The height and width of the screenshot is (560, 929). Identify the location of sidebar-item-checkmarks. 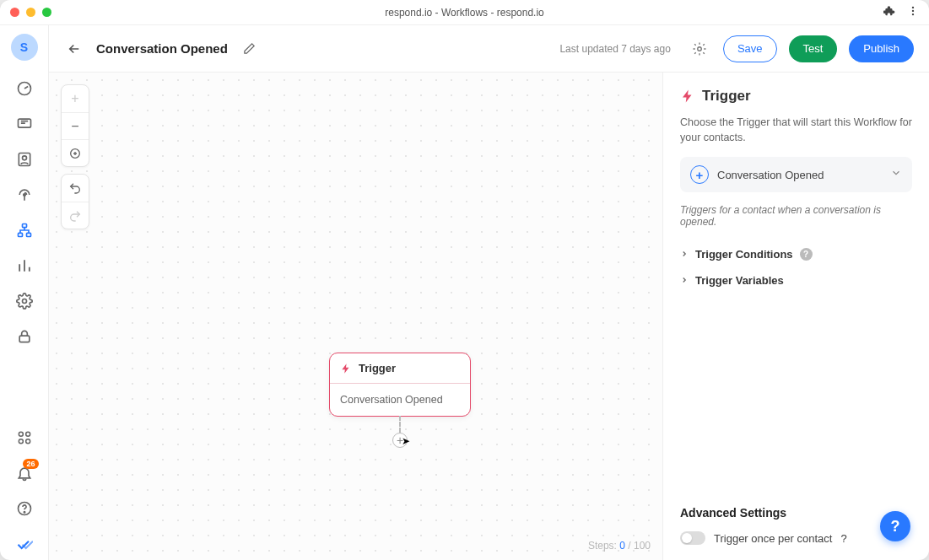
(24, 544).